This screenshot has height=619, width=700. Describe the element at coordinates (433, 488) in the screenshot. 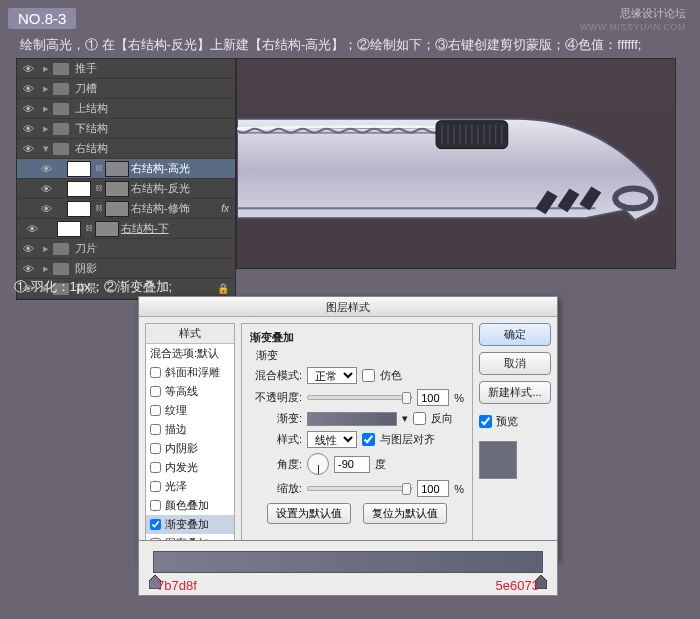

I see `scale-input` at that location.